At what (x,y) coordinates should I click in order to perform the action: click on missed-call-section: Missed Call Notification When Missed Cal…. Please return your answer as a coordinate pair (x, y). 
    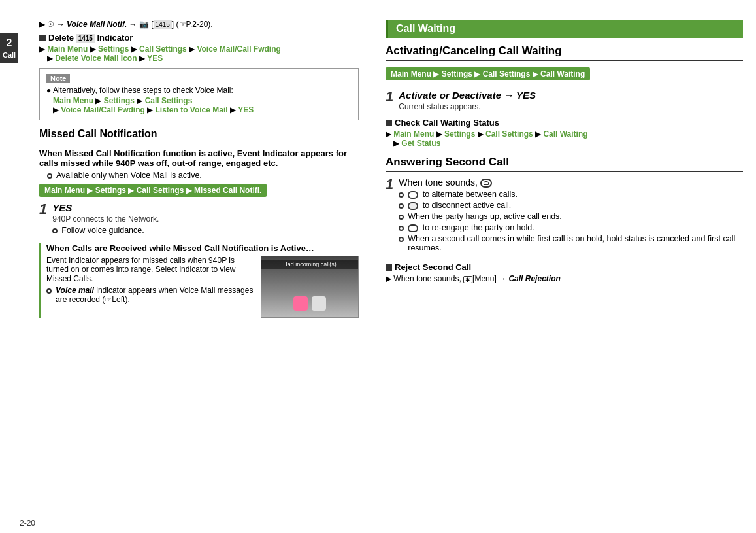
    Looking at the image, I should click on (199, 182).